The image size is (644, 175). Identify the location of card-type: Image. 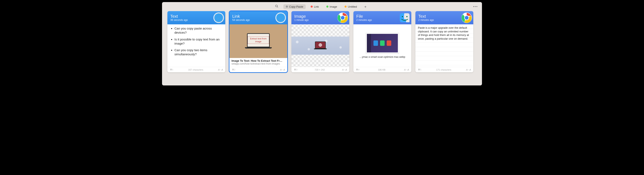
(302, 16).